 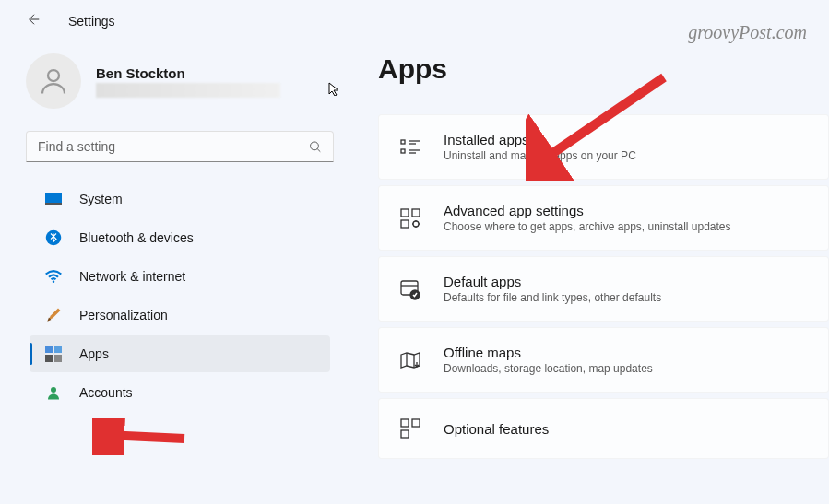 I want to click on sidebar-item-label: Network & internet, so click(x=133, y=276).